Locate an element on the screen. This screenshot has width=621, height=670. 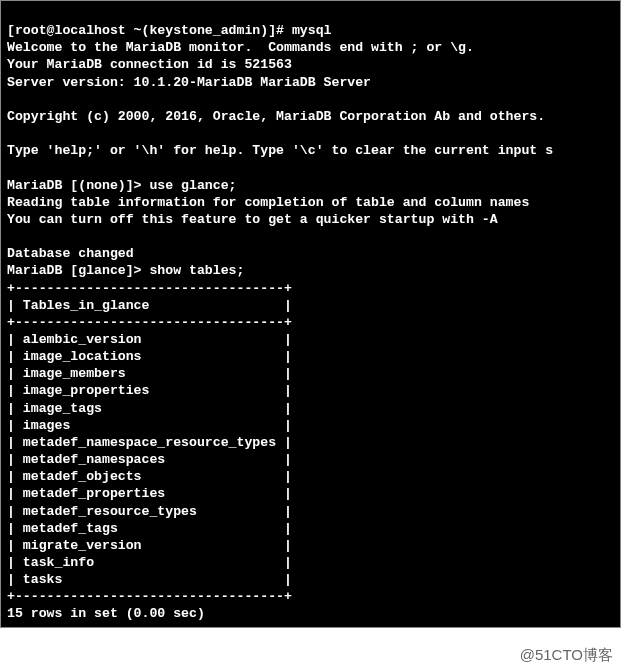
reading-info-1: Reading table information for completion… is located at coordinates (268, 202).